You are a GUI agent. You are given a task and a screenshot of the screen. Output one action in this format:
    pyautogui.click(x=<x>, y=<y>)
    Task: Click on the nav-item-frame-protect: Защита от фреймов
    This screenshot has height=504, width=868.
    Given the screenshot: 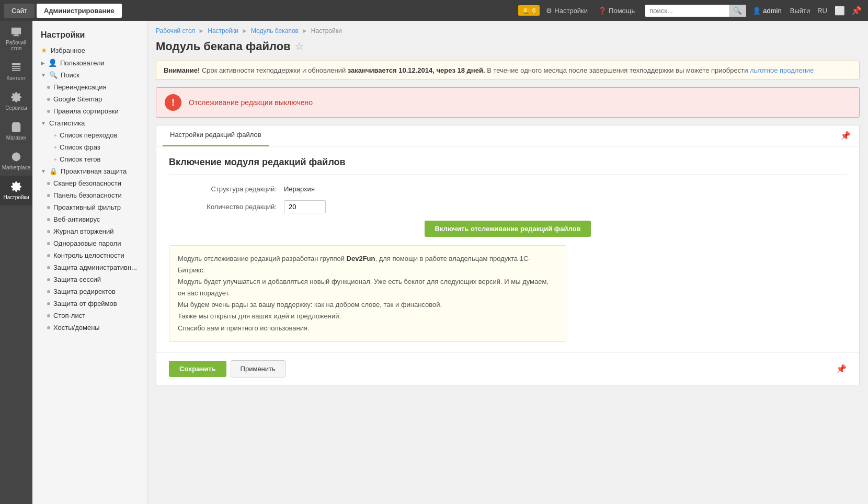 What is the action you would take?
    pyautogui.click(x=90, y=303)
    